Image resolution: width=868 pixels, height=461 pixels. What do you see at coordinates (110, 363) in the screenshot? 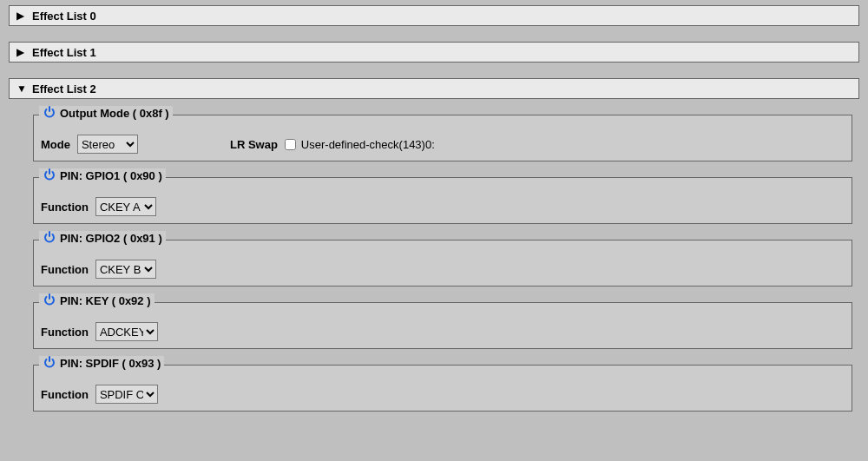
I see `spdif-title: PIN: SPDIF ( 0x93 )` at bounding box center [110, 363].